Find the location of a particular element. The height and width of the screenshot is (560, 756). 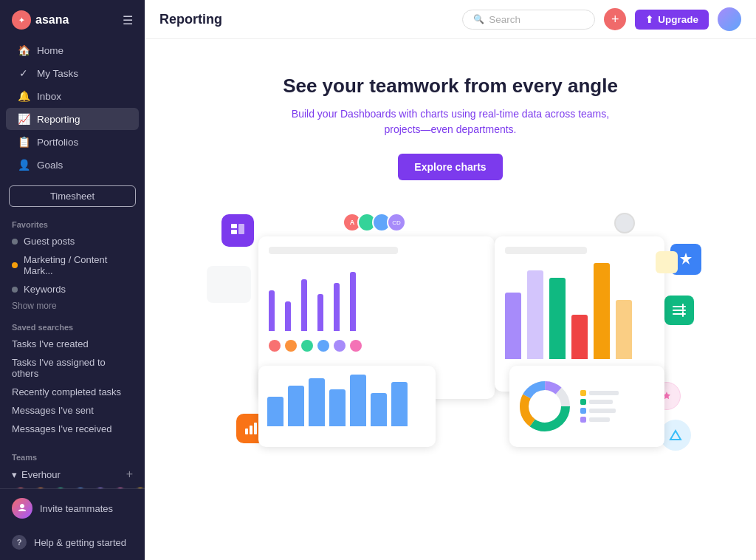

search-box: 🔍 Search is located at coordinates (529, 19).